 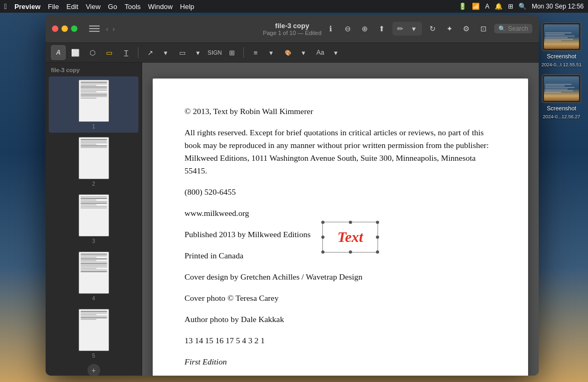 I want to click on color-button: 🎨, so click(x=288, y=53).